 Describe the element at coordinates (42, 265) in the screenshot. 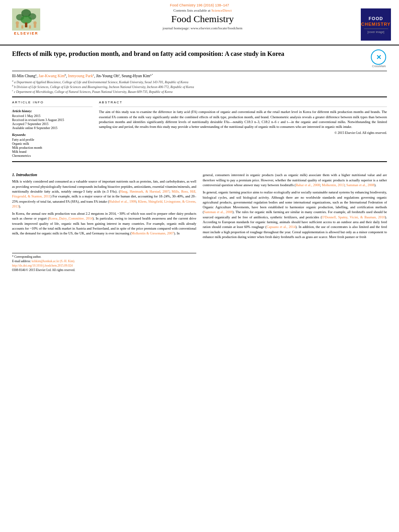

I see `footnote-doi-link: http://dx.doi.org/10.1016/j.foodchem.201…` at that location.